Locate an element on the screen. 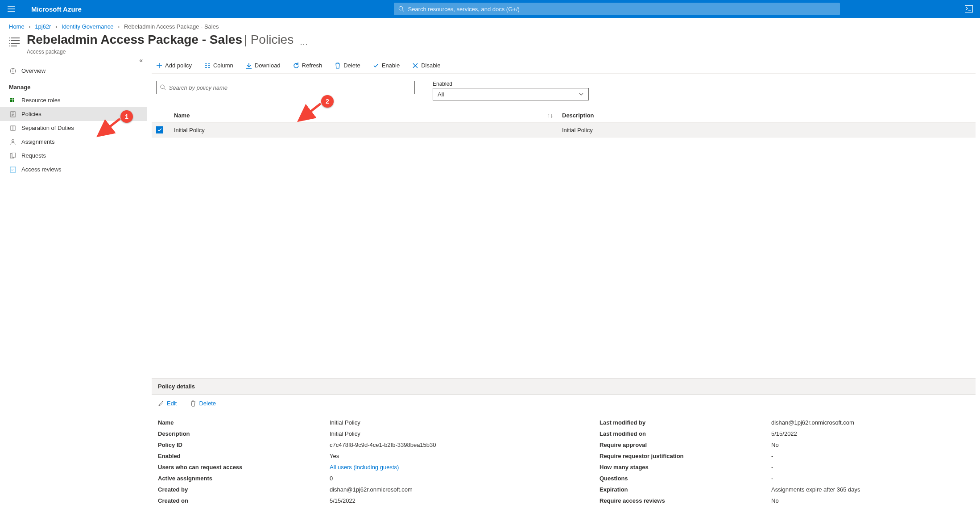 Image resolution: width=980 pixels, height=525 pixels. detail-last-modified-by: dishan@1pj62r.onmicrosoft.com is located at coordinates (870, 422).